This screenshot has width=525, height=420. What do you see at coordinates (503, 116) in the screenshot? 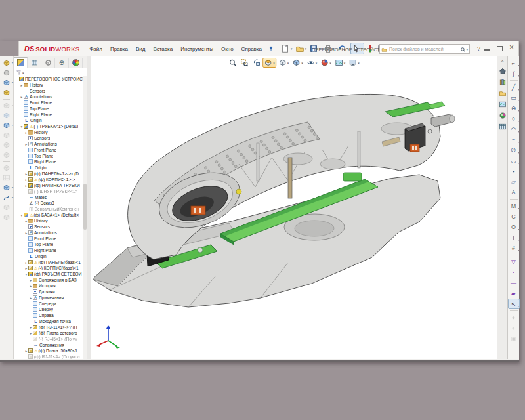
I see `appearances-scenes-tab` at bounding box center [503, 116].